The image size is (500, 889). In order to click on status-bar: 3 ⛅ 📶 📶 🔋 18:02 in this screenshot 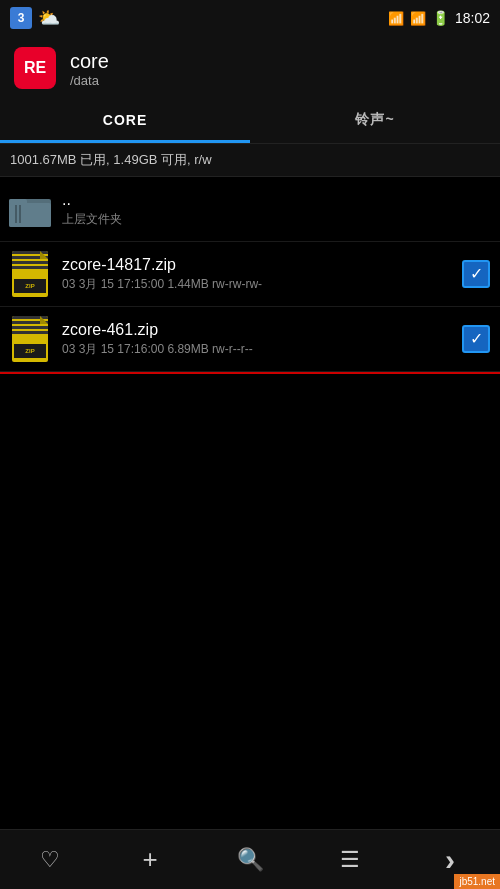, I will do `click(250, 18)`.